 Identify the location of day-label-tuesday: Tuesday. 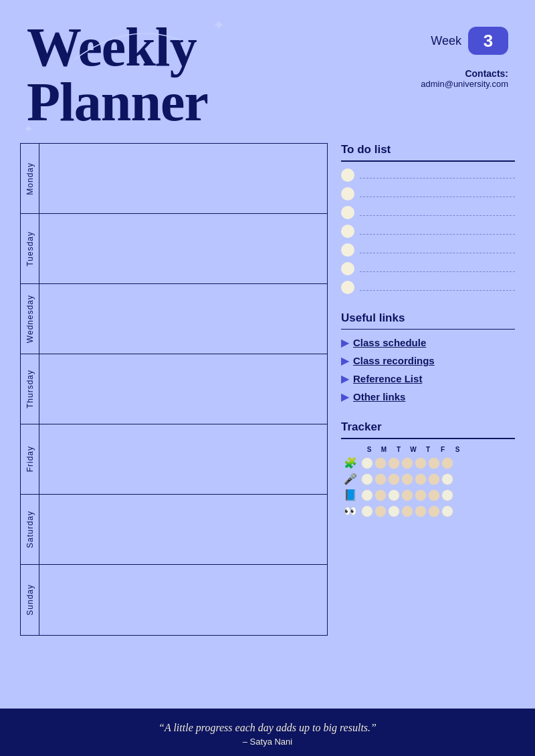
(30, 249).